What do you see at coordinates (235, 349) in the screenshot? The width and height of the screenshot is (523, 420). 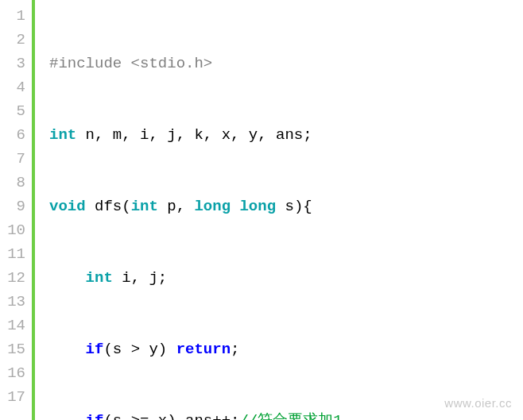 I see `code-text: ;` at bounding box center [235, 349].